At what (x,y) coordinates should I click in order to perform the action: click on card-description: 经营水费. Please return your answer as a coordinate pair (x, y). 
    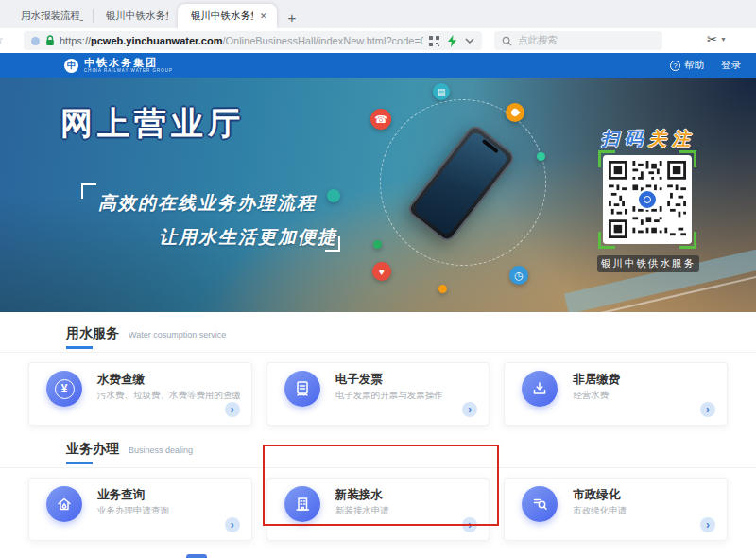
    Looking at the image, I should click on (591, 395).